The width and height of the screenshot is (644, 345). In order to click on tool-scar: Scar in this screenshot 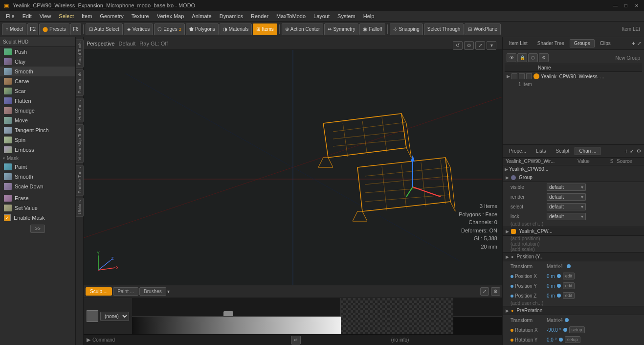, I will do `click(38, 91)`.